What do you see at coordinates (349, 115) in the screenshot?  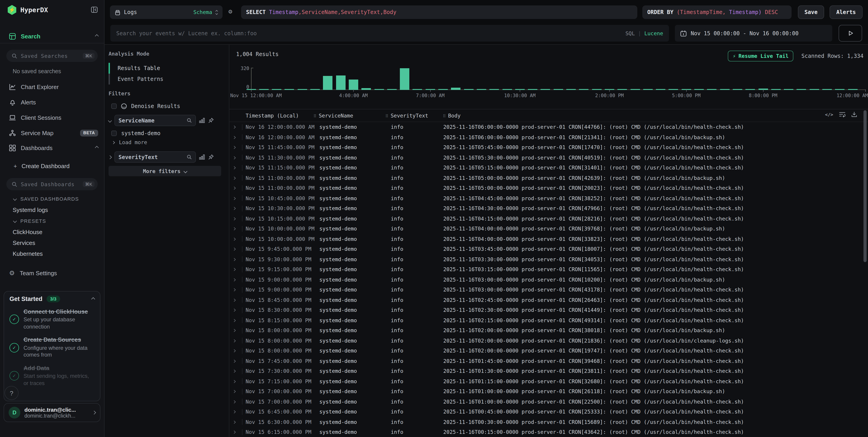 I see `col-servicename: ⠿ServiceName` at bounding box center [349, 115].